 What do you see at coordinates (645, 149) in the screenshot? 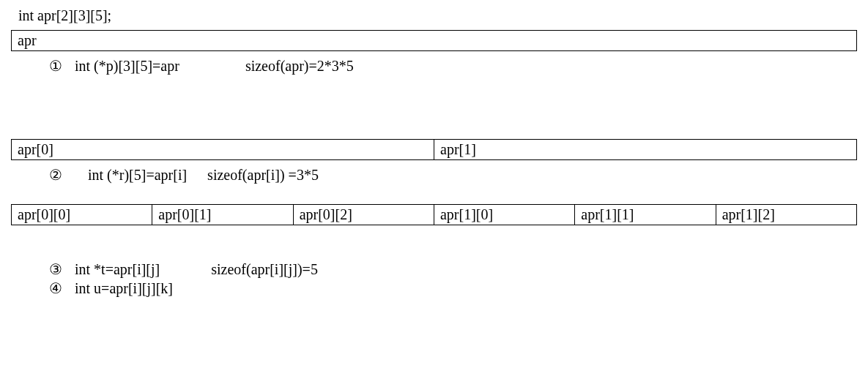
I see `level2-cell-1: apr[1]` at bounding box center [645, 149].